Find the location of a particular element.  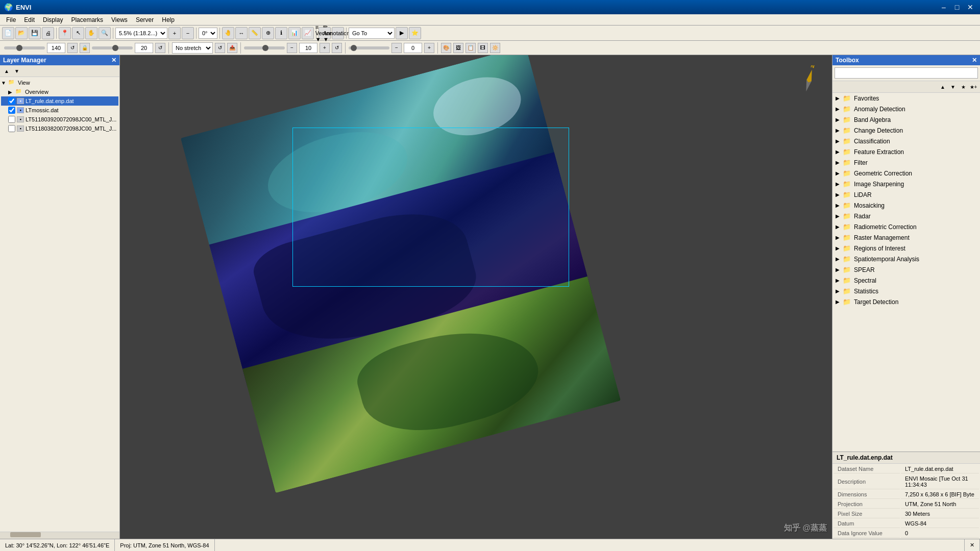

stretch-export: 📤 is located at coordinates (232, 48).